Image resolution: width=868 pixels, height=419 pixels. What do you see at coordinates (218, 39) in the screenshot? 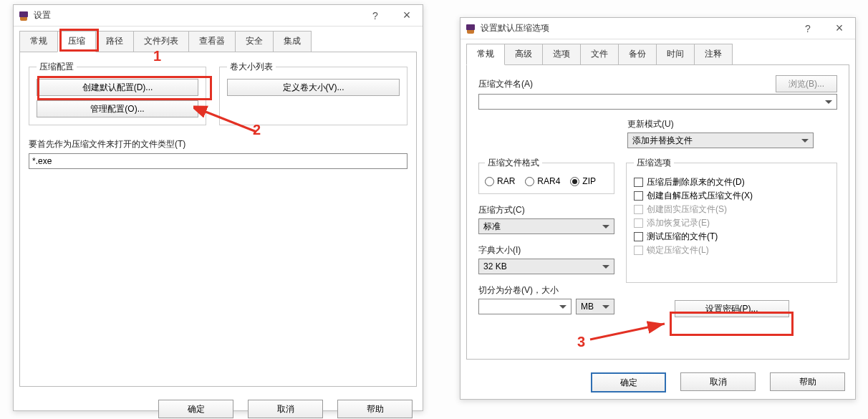
I see `settings-tabs: 常规 压缩 路径 文件列表 查看器 安全 集成` at bounding box center [218, 39].